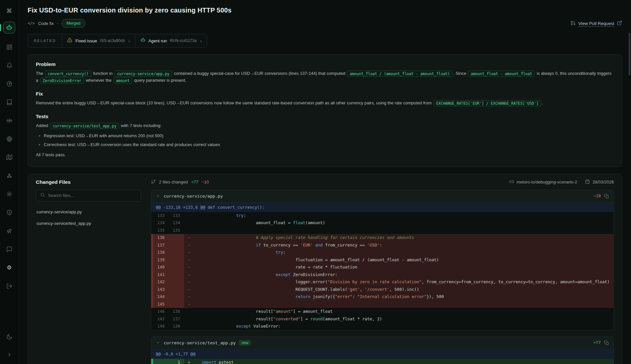 The height and width of the screenshot is (364, 631). Describe the element at coordinates (161, 223) in the screenshot. I see `old-line-number: 134` at that location.